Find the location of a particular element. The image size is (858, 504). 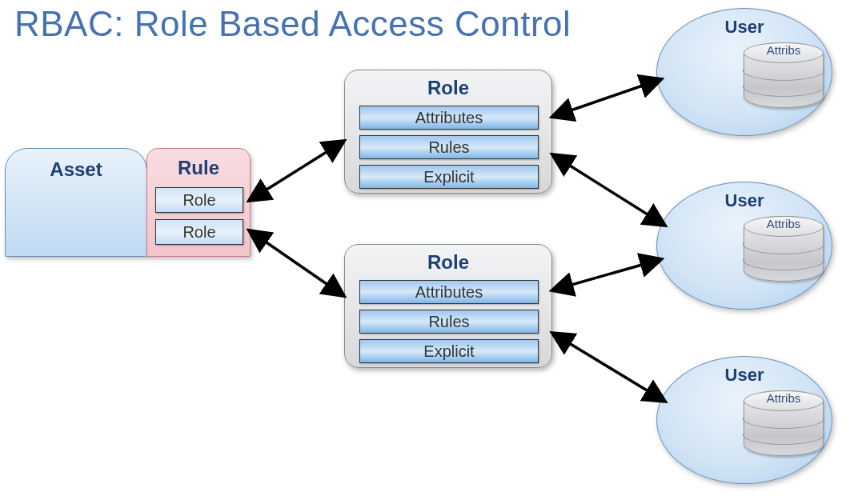

rule-label: Rule is located at coordinates (198, 168).